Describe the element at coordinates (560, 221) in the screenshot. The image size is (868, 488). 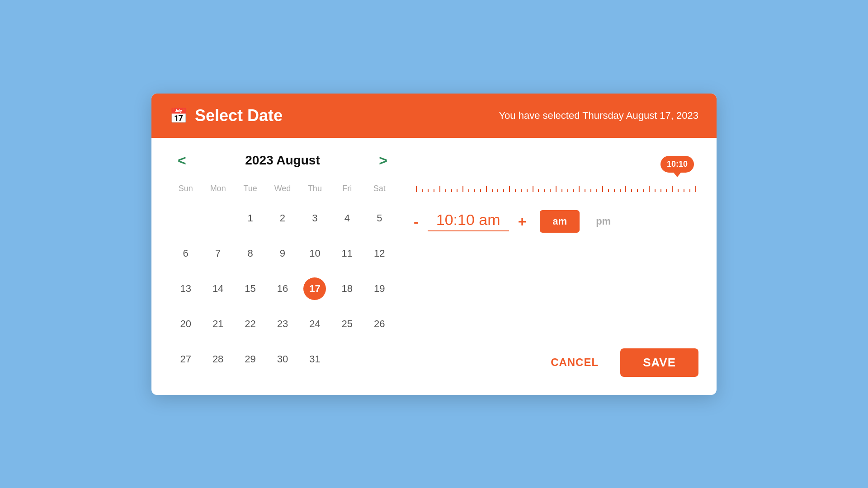
I see `am-button: am` at that location.